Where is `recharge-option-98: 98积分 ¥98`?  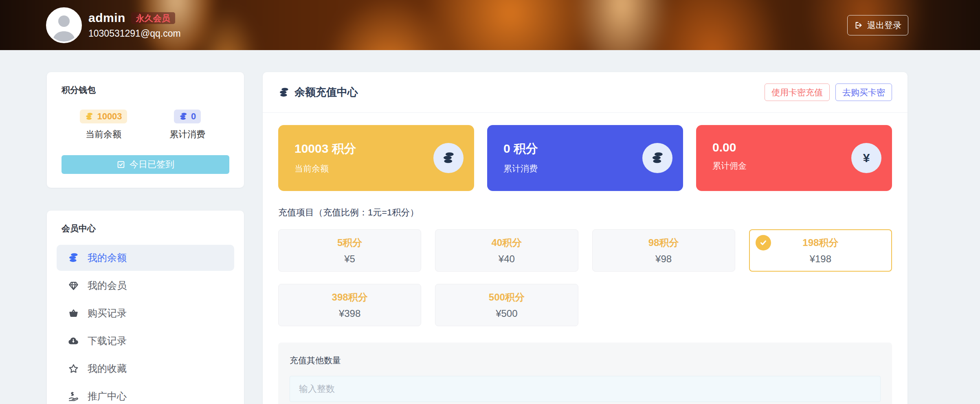
recharge-option-98: 98积分 ¥98 is located at coordinates (664, 250).